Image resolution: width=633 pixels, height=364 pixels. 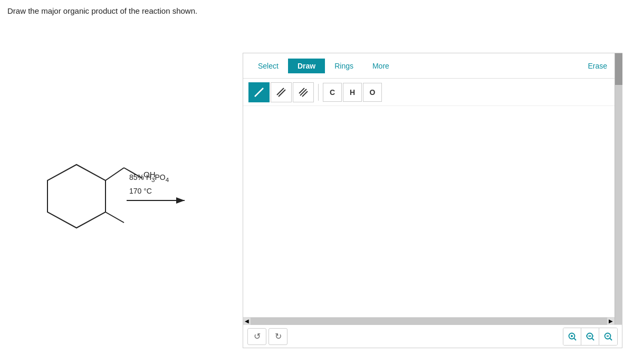 I want to click on zoom-controls, so click(x=590, y=337).